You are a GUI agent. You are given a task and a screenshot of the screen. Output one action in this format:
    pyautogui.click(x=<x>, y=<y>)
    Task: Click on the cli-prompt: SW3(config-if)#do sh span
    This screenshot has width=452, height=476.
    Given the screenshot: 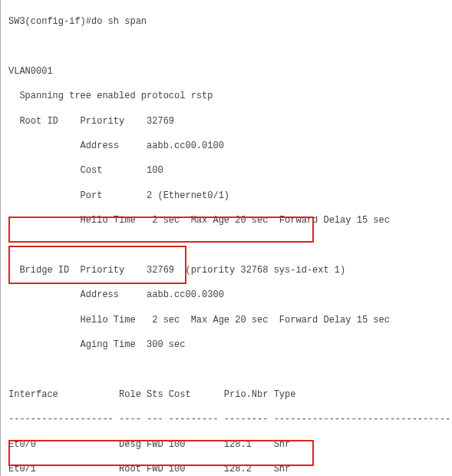 What is the action you would take?
    pyautogui.click(x=228, y=21)
    